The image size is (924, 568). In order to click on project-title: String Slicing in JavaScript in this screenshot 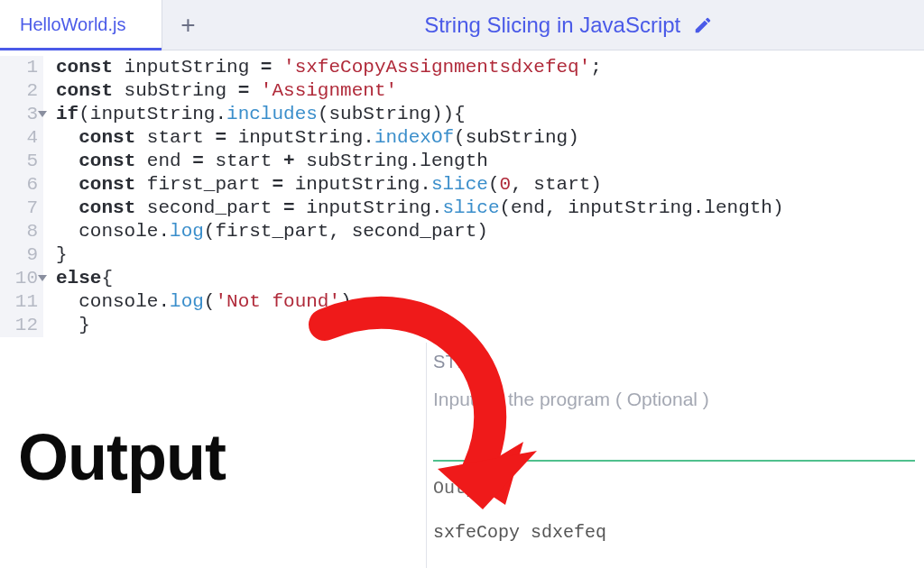, I will do `click(552, 25)`.